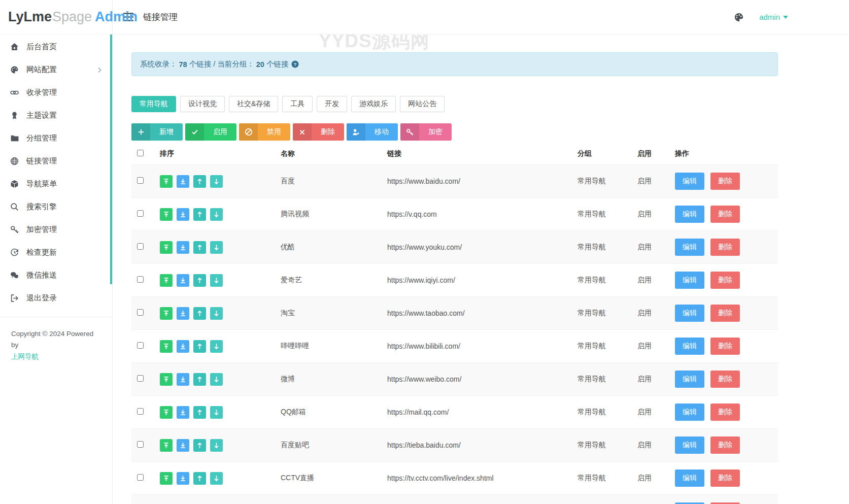  Describe the element at coordinates (56, 116) in the screenshot. I see `sidebar-item: 主题设置` at that location.